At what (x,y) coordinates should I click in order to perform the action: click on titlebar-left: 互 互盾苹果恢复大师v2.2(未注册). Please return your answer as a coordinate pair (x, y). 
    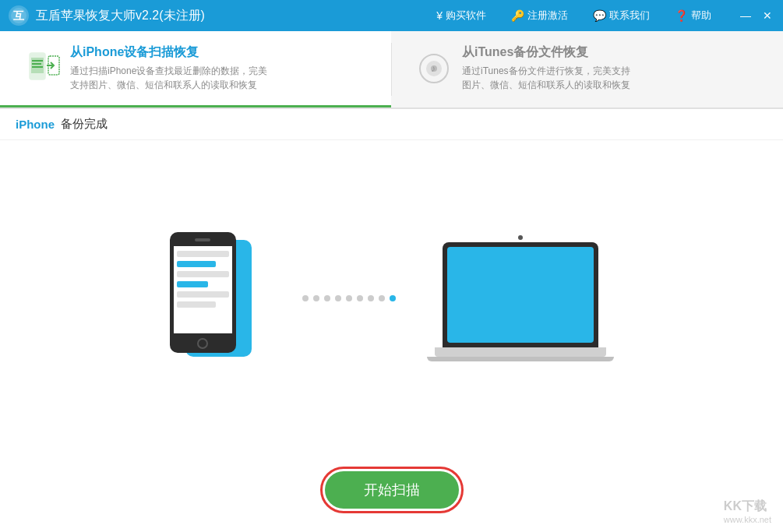
    Looking at the image, I should click on (106, 16).